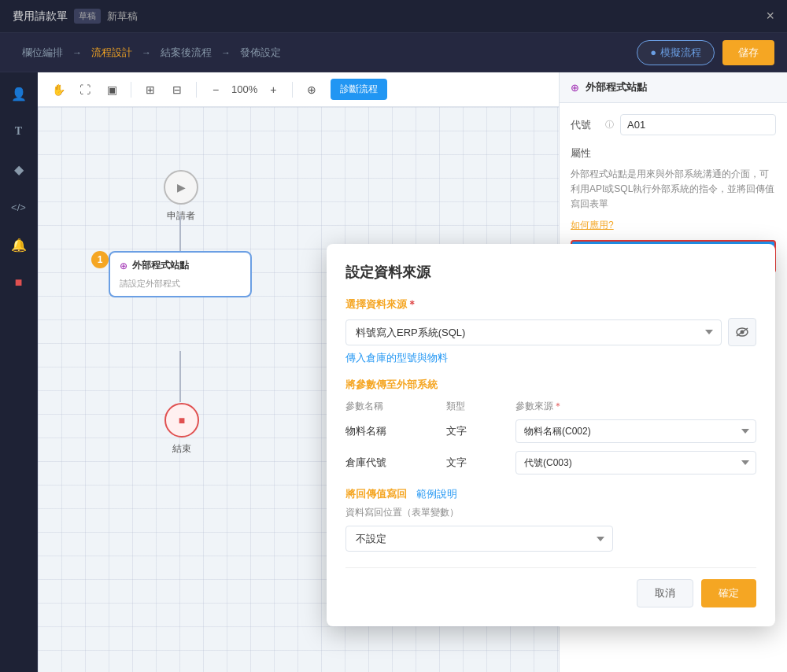 This screenshot has height=672, width=787. Describe the element at coordinates (181, 187) in the screenshot. I see `start-node-circle: ▶` at that location.